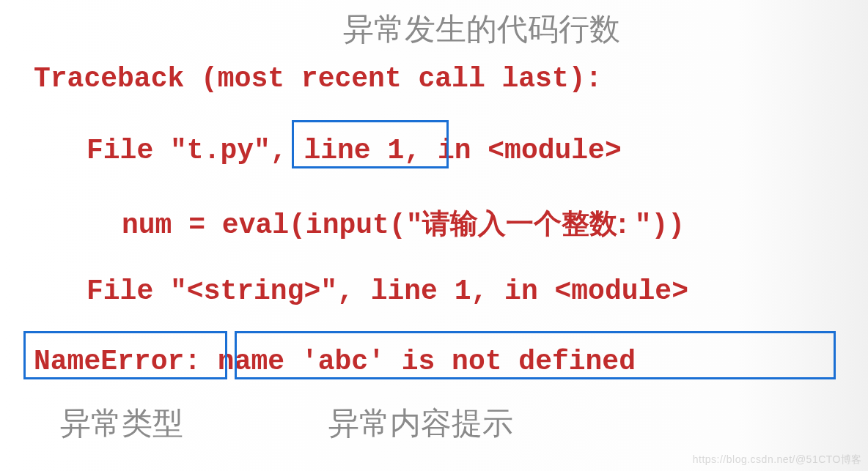  What do you see at coordinates (528, 223) in the screenshot?
I see `code-prompt: 请输入一个整数:` at bounding box center [528, 223].